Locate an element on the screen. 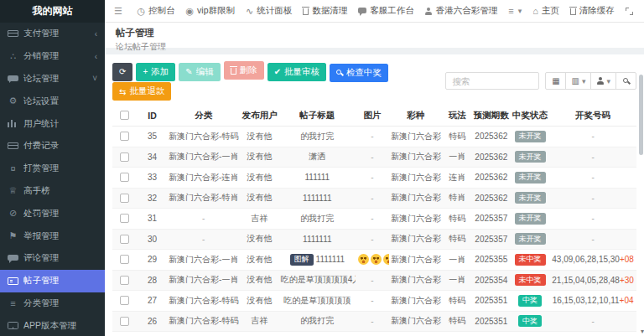 This screenshot has width=644, height=336. sidebar-item-forum: 论坛管理˅ is located at coordinates (52, 79).